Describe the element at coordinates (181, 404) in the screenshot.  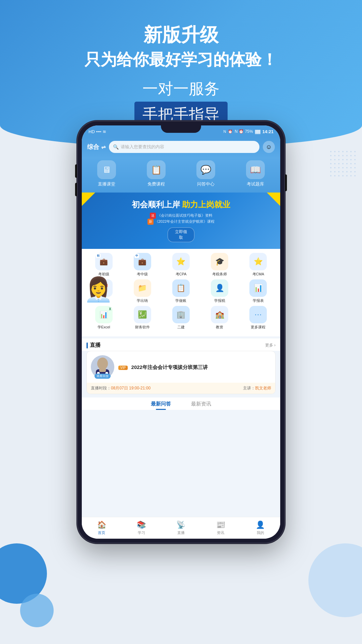
I see `tab-bar: 最新问答 最新资讯` at that location.